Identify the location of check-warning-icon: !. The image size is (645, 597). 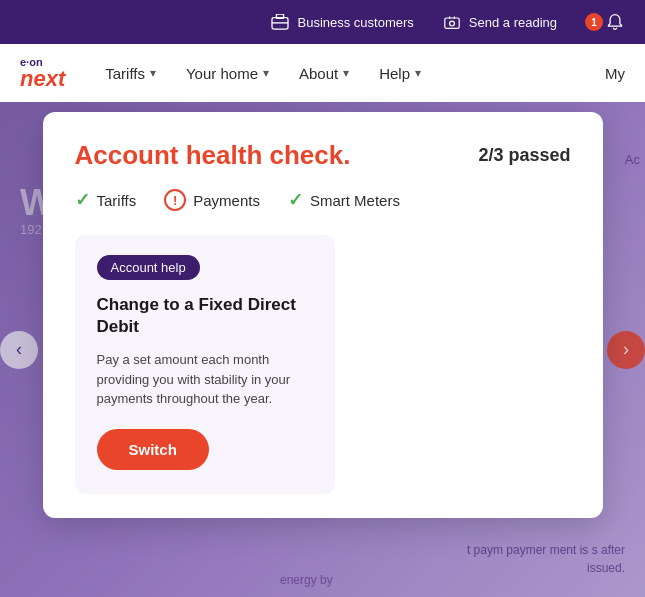
(175, 200).